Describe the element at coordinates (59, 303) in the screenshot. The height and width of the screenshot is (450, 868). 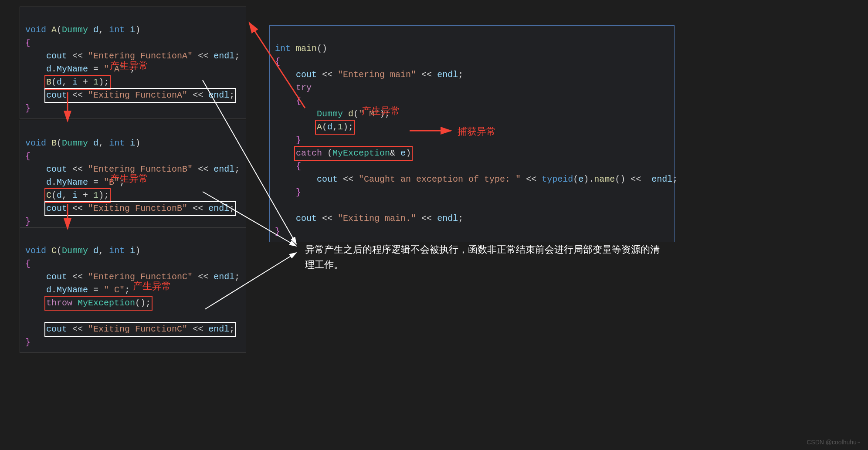
I see `keyword-throw: throw` at that location.